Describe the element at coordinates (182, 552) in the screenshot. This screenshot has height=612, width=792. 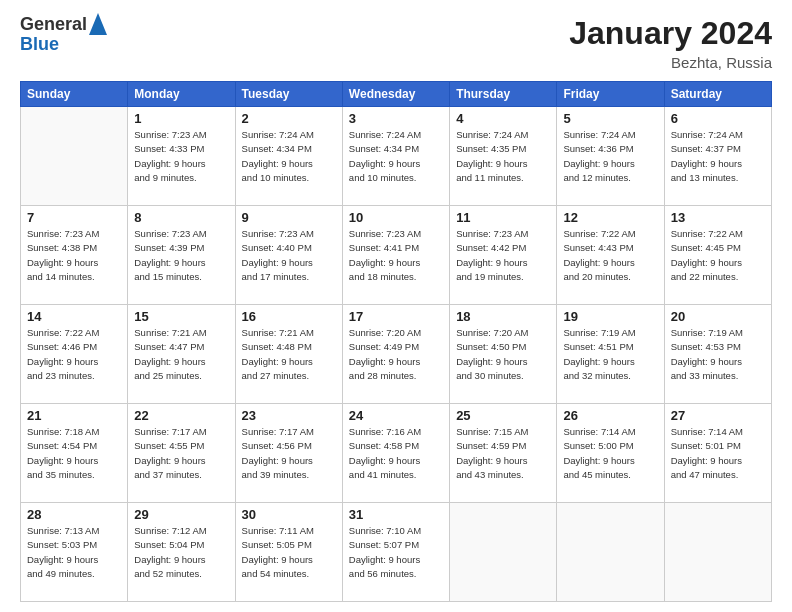
I see `calendar-cell: 29Sunrise: 7:12 AMSunset: 5:04 PMDayligh…` at that location.